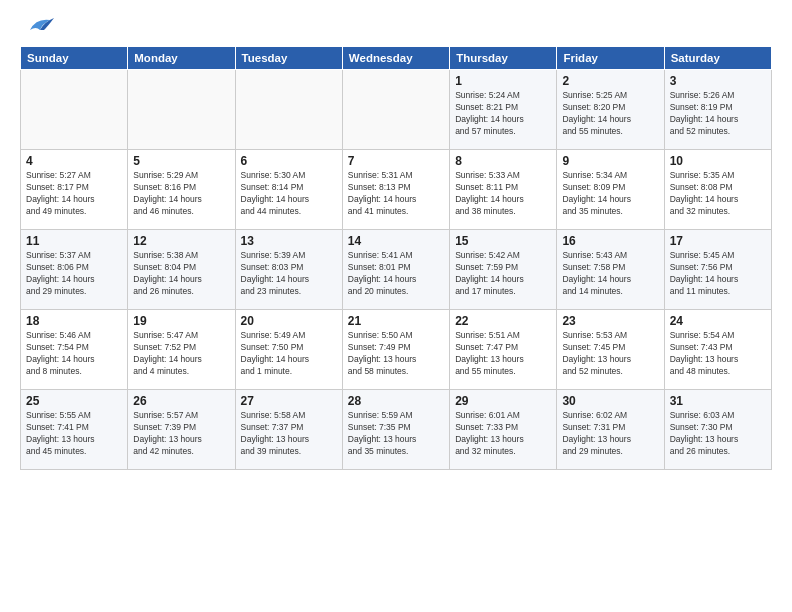 This screenshot has width=792, height=612. What do you see at coordinates (718, 114) in the screenshot?
I see `day-info: Sunrise: 5:26 AMSunset: 8:19 PMDaylight:…` at bounding box center [718, 114].